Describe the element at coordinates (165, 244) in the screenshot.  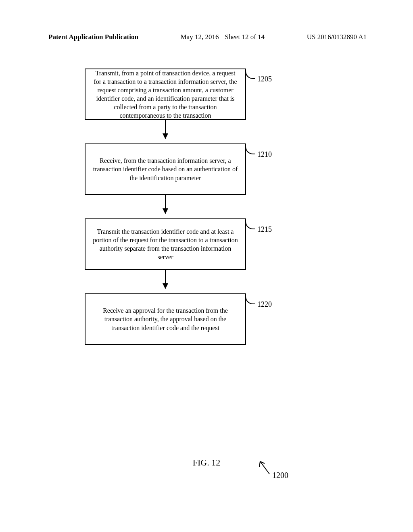
I see `flowchart-step-1215: Transmit the transaction identifier code…` at that location.